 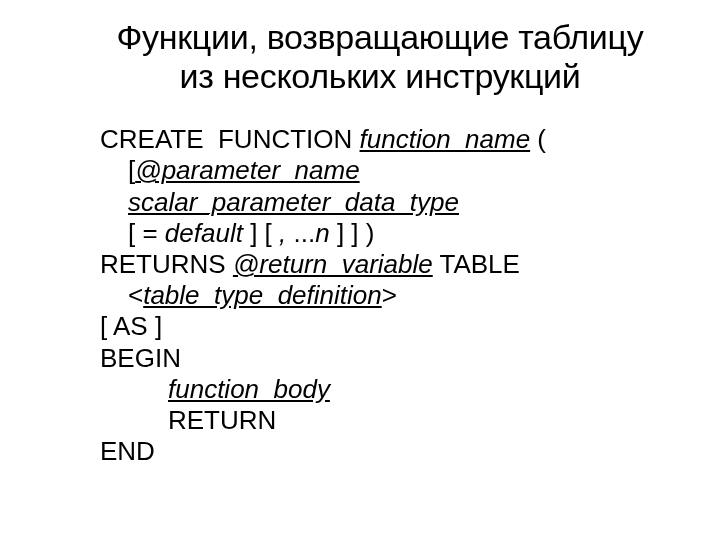 What do you see at coordinates (390, 140) in the screenshot?
I see `code-line-1: CREATE FUNCTION function_name (` at bounding box center [390, 140].